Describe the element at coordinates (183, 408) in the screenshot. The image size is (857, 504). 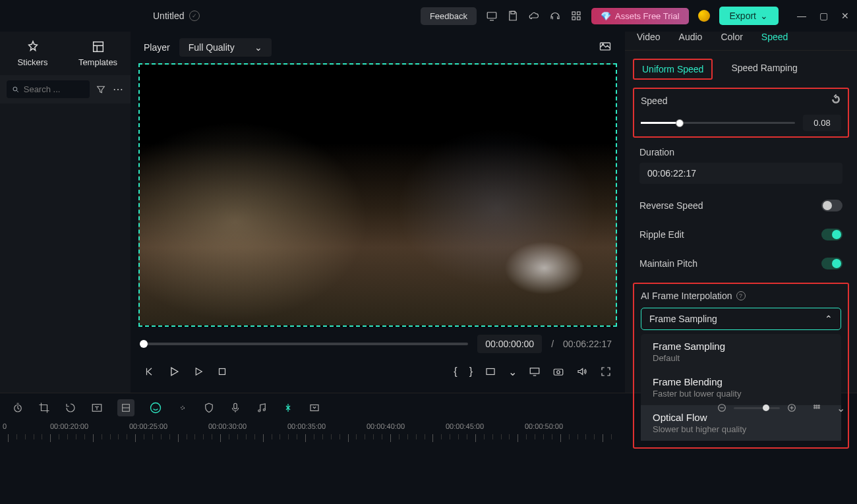
I see `sparkle-icon` at that location.